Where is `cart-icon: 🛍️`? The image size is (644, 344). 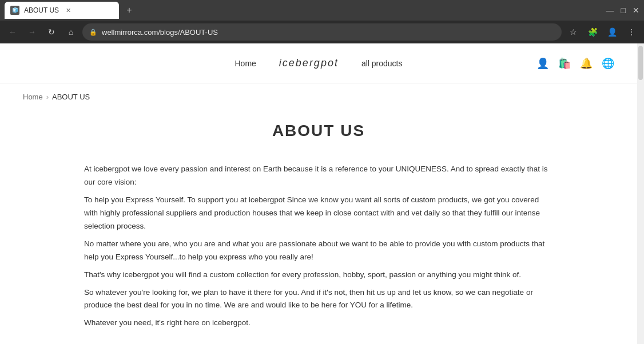
cart-icon: 🛍️ is located at coordinates (565, 63).